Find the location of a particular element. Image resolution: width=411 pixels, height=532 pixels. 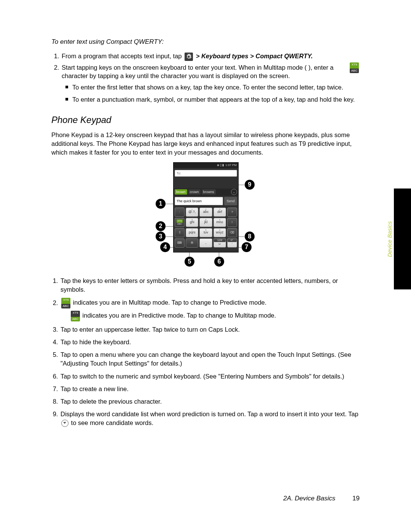

legend-9a-text: Displays the word candidate list when wo… is located at coordinates (209, 414).